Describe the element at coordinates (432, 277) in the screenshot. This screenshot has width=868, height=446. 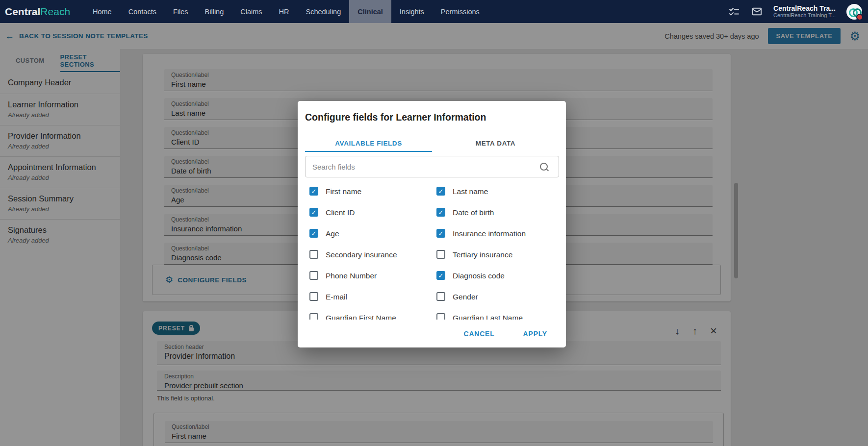
I see `field-checkbox-row: Phone Number✓Diagnosis code` at that location.